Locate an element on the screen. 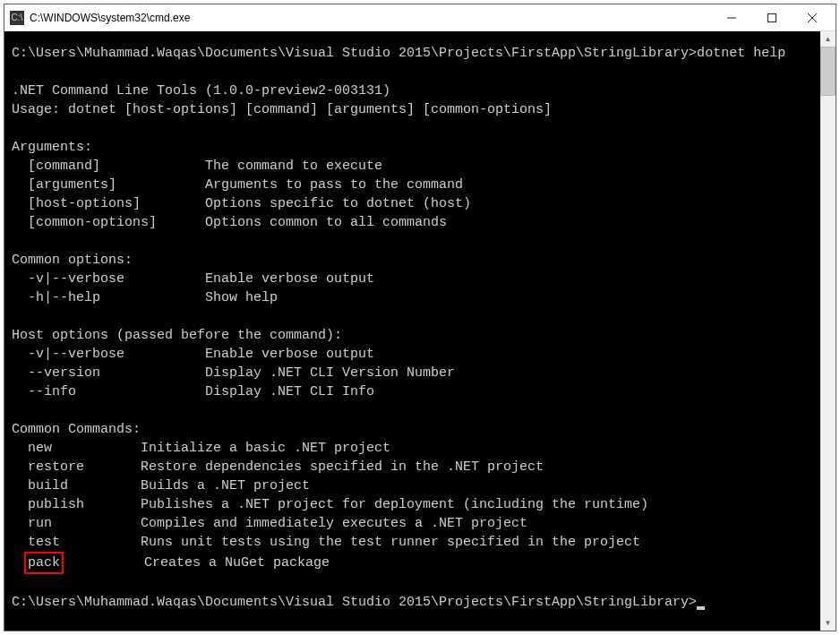 The height and width of the screenshot is (635, 840). window-title: C:\WINDOWS\system32\cmd.exe is located at coordinates (371, 18).